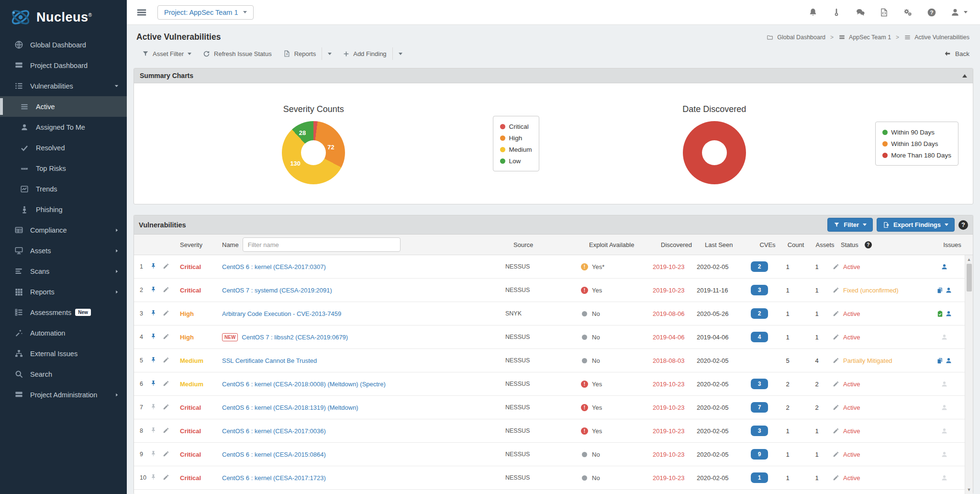 The width and height of the screenshot is (980, 494). What do you see at coordinates (549, 455) in the screenshot?
I see `table-row: 9 Critical CentOS 6 : kernel (CESA-2015:…` at bounding box center [549, 455].